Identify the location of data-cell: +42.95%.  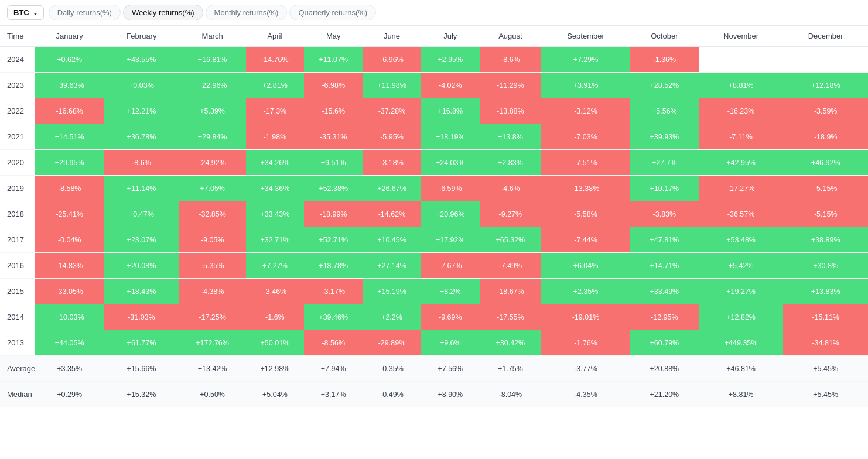
(741, 163).